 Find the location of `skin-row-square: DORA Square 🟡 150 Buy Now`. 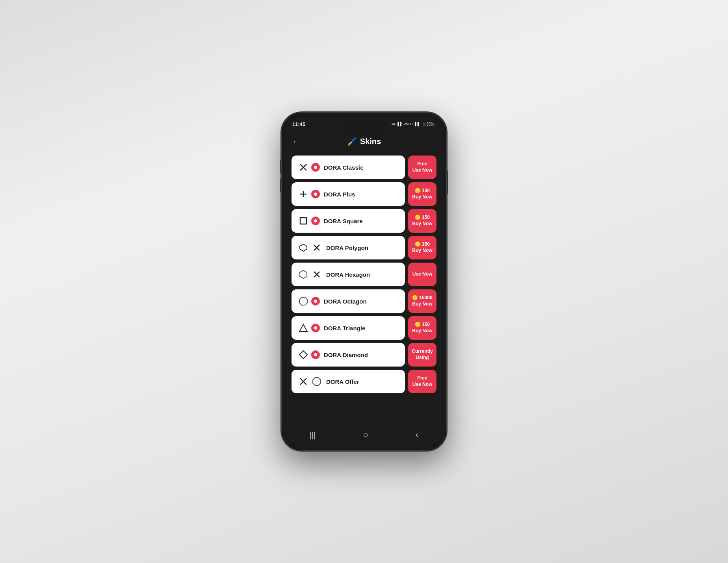

skin-row-square: DORA Square 🟡 150 Buy Now is located at coordinates (364, 221).